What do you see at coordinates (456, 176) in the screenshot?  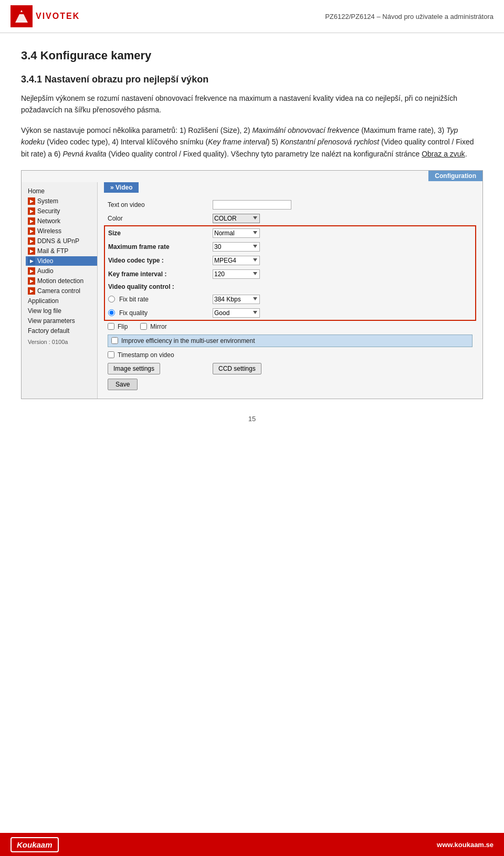 I see `config-panel-title: Configuration` at bounding box center [456, 176].